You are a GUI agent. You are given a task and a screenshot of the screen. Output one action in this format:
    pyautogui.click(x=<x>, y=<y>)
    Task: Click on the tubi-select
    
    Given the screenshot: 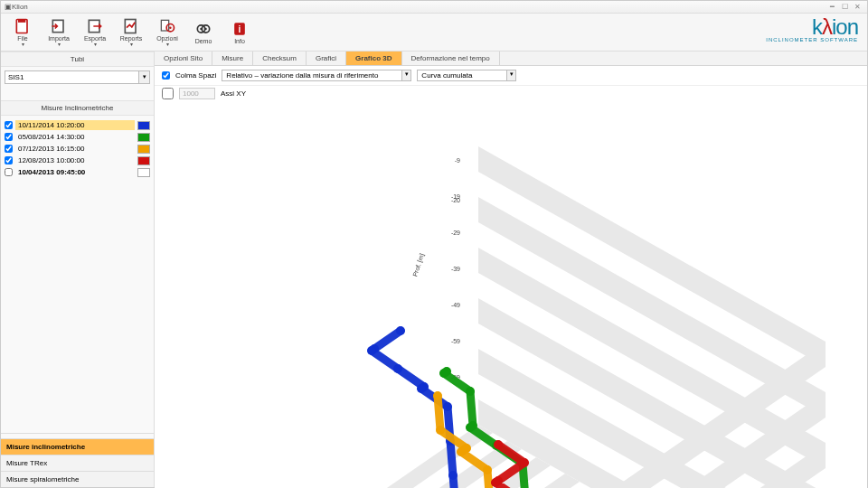 What is the action you would take?
    pyautogui.click(x=72, y=78)
    